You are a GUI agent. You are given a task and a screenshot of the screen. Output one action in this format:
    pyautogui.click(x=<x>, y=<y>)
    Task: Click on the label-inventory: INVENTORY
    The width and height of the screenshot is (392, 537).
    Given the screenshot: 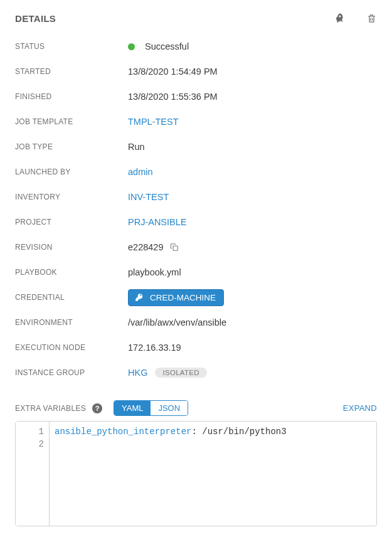 What is the action you would take?
    pyautogui.click(x=72, y=197)
    